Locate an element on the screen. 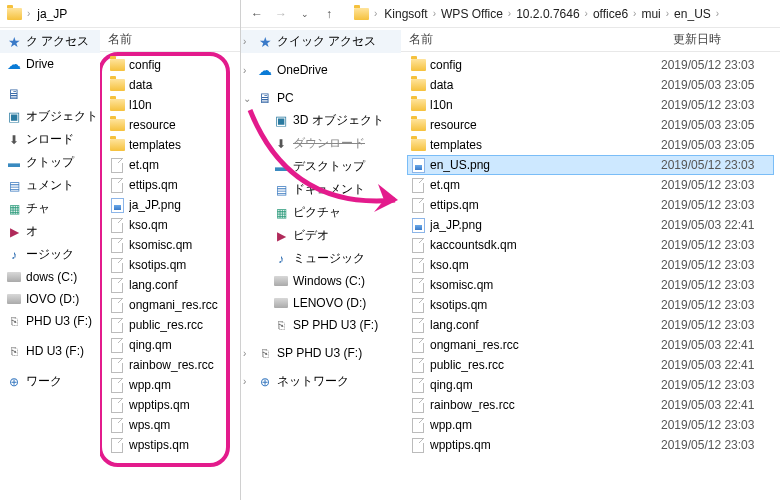 This screenshot has height=500, width=780. breadcrumb-segment: office6 is located at coordinates (610, 14).